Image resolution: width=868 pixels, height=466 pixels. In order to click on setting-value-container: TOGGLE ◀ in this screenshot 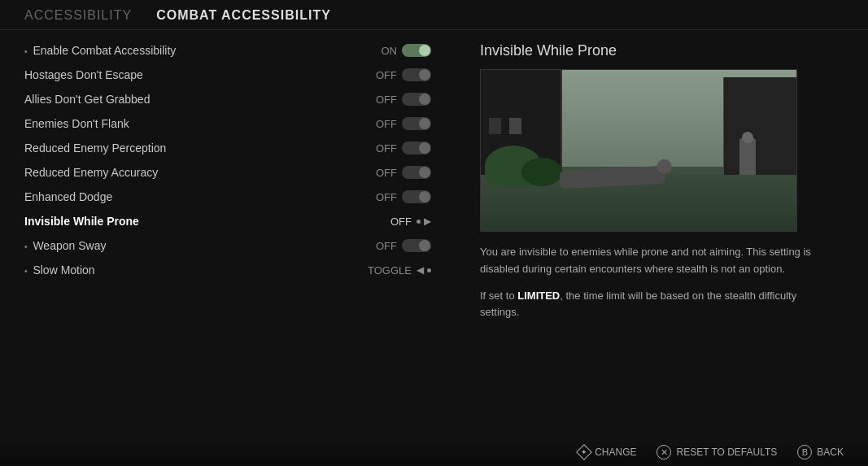, I will do `click(399, 270)`.